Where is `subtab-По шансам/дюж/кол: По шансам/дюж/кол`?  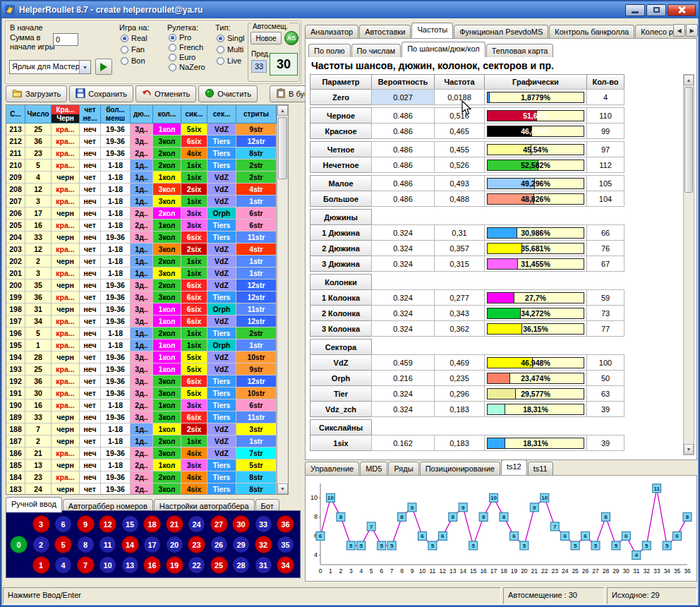
subtab-По шансам/дюж/кол: По шансам/дюж/кол is located at coordinates (443, 49).